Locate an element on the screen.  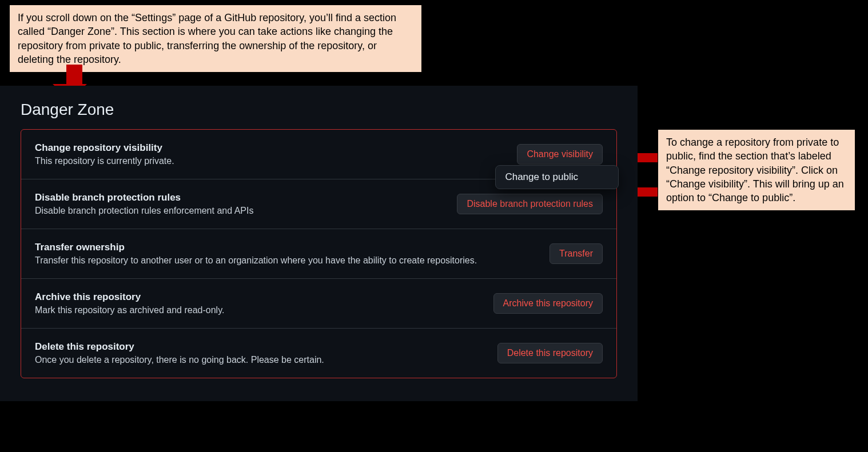
row-text: Disable branch protection rules Disable … is located at coordinates (144, 204).